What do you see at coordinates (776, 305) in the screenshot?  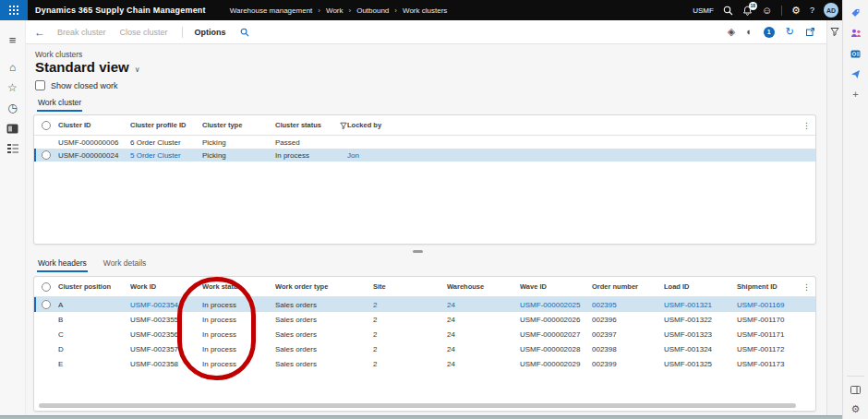 I see `cell-shipment-id: USMF-001169` at bounding box center [776, 305].